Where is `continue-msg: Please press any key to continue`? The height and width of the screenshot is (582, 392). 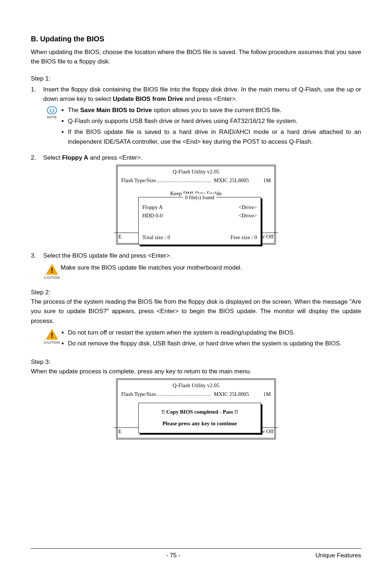 continue-msg: Please press any key to continue is located at coordinates (200, 423).